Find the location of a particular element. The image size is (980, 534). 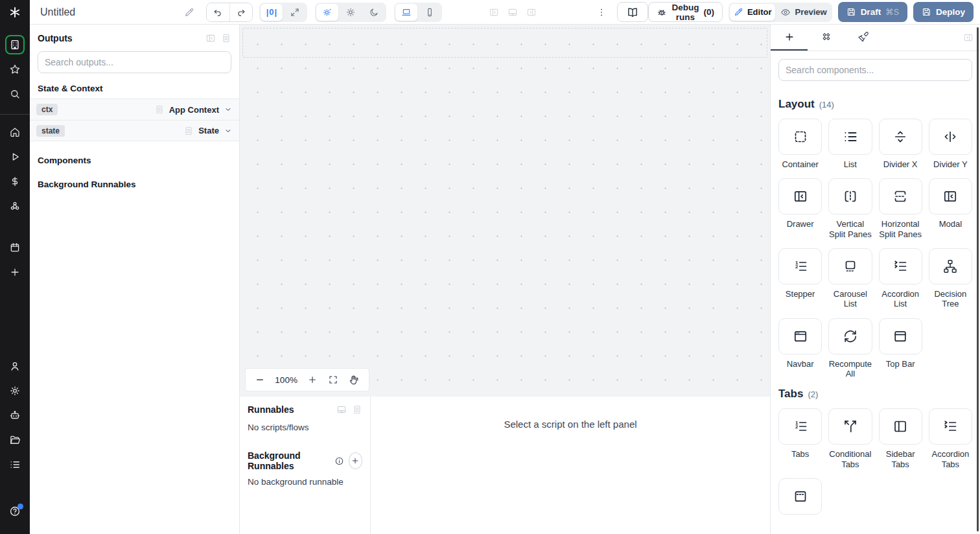

output-row-state: stateState is located at coordinates (135, 131).